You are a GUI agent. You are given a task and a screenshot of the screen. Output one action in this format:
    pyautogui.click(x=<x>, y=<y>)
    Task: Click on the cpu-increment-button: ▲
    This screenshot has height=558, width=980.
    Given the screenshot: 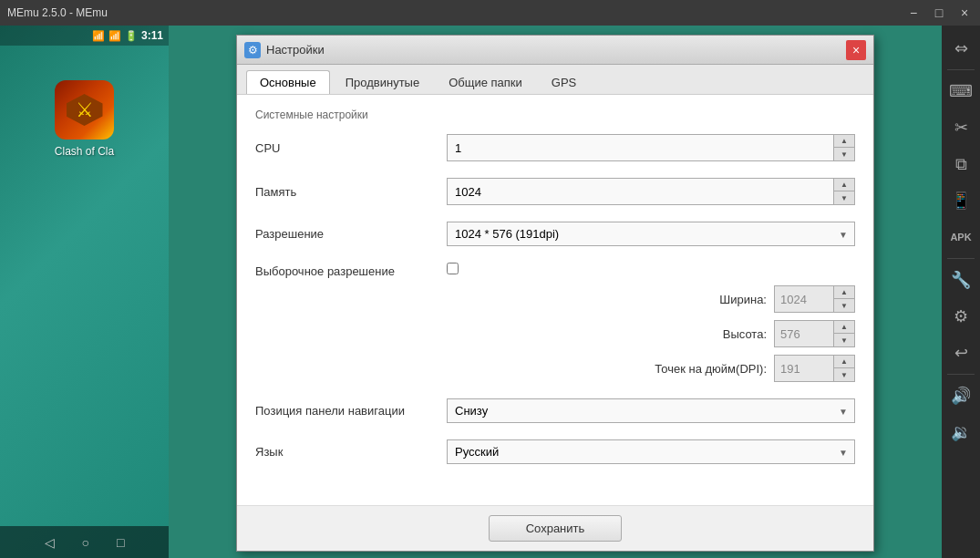 What is the action you would take?
    pyautogui.click(x=844, y=141)
    